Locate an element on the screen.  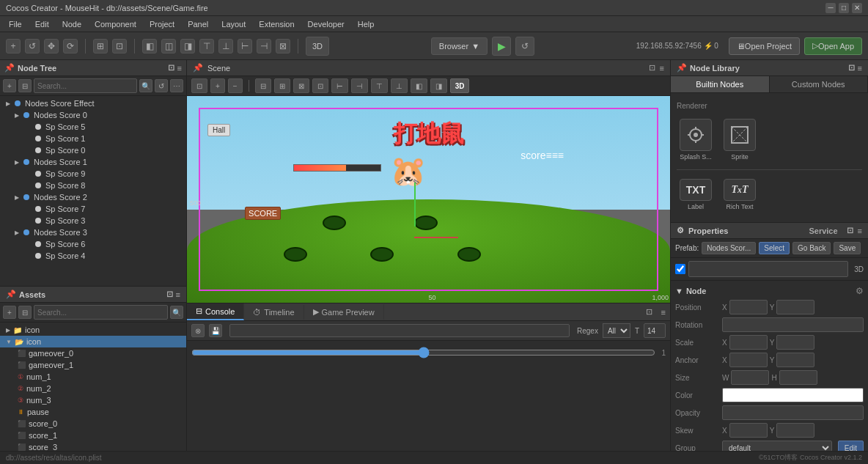
close-button: ✕ is located at coordinates (857, 8).